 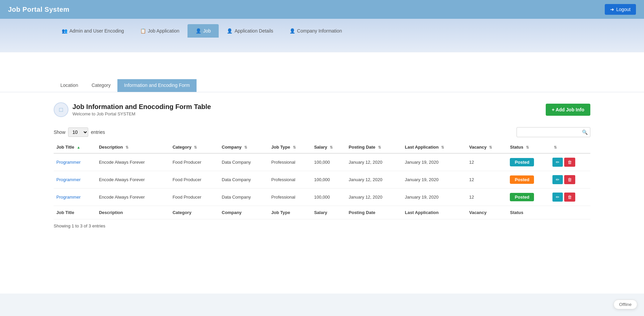 What do you see at coordinates (290, 213) in the screenshot?
I see `footer-col-job-type: Job Type` at bounding box center [290, 213].